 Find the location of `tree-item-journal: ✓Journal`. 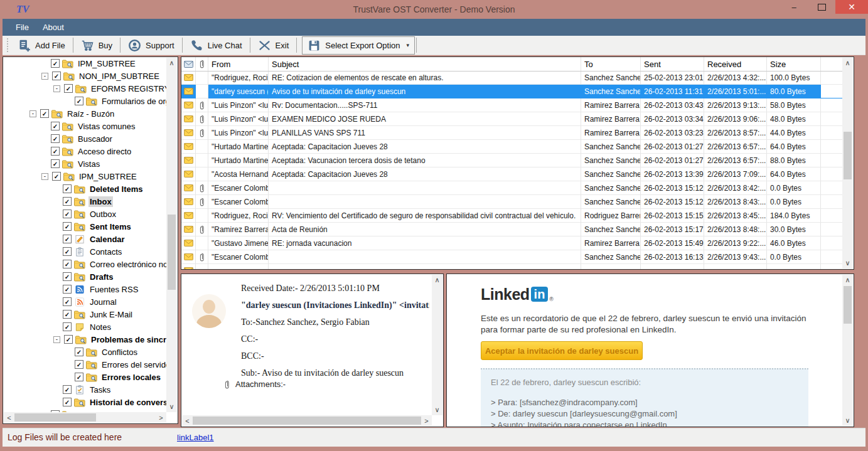

tree-item-journal: ✓Journal is located at coordinates (90, 302).